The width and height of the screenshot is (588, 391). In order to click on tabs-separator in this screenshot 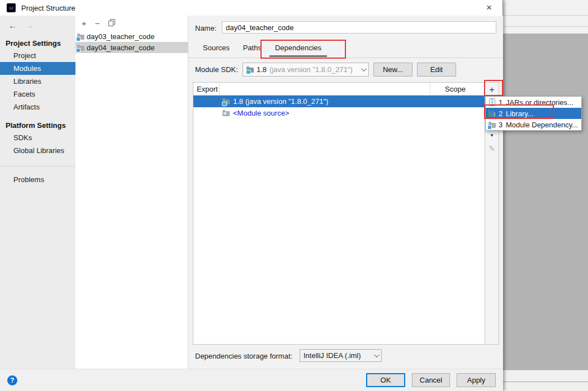, I will do `click(345, 58)`.